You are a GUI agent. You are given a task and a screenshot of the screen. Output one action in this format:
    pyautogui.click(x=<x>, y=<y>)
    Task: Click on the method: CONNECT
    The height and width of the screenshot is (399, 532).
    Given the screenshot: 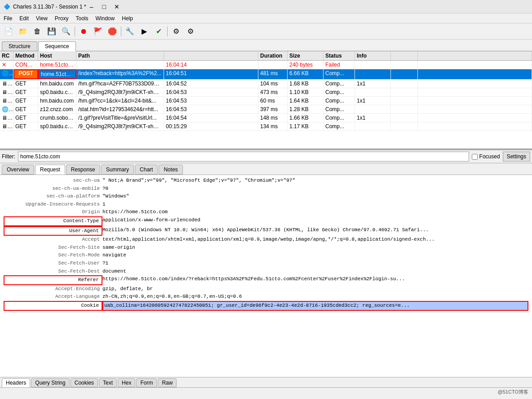 What is the action you would take?
    pyautogui.click(x=26, y=65)
    